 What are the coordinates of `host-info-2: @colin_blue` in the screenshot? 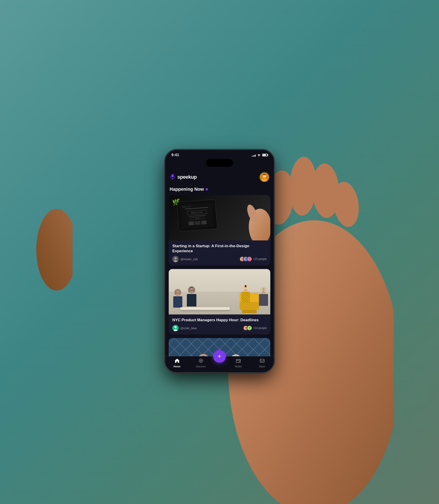 It's located at (184, 328).